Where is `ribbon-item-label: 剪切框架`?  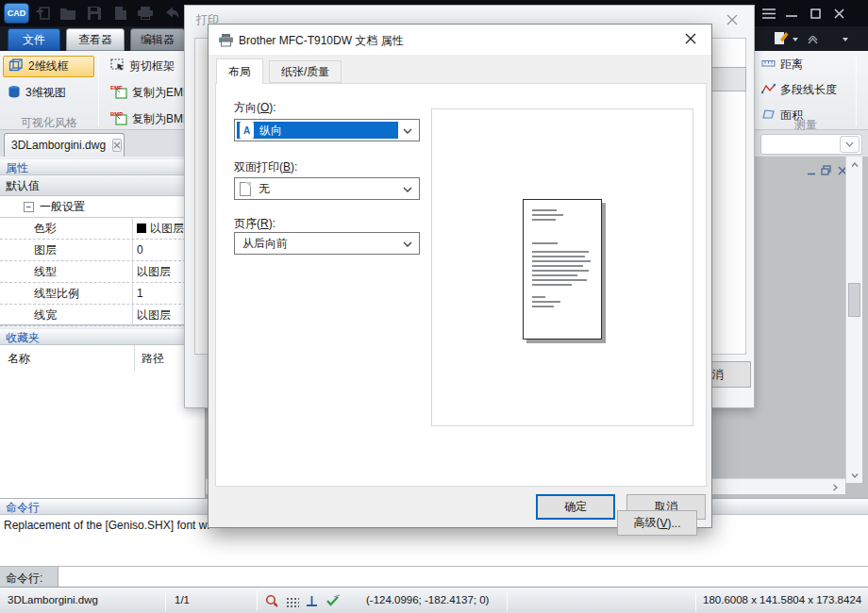 ribbon-item-label: 剪切框架 is located at coordinates (152, 66).